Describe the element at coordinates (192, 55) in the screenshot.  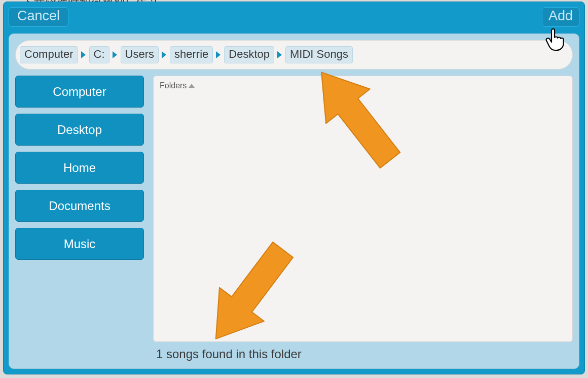
I see `breadcrumb-item: sherrie` at that location.